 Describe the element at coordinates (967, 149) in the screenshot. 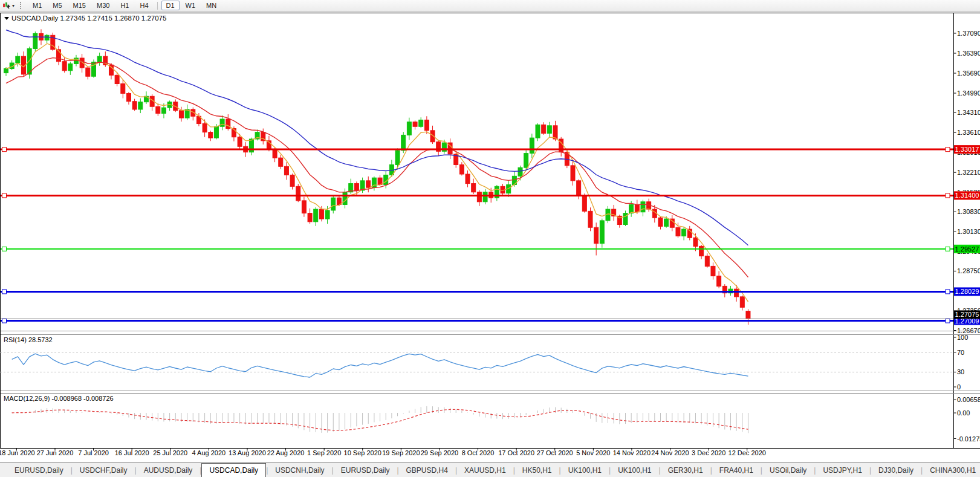

I see `hline-price-label-text: 1.33017` at that location.